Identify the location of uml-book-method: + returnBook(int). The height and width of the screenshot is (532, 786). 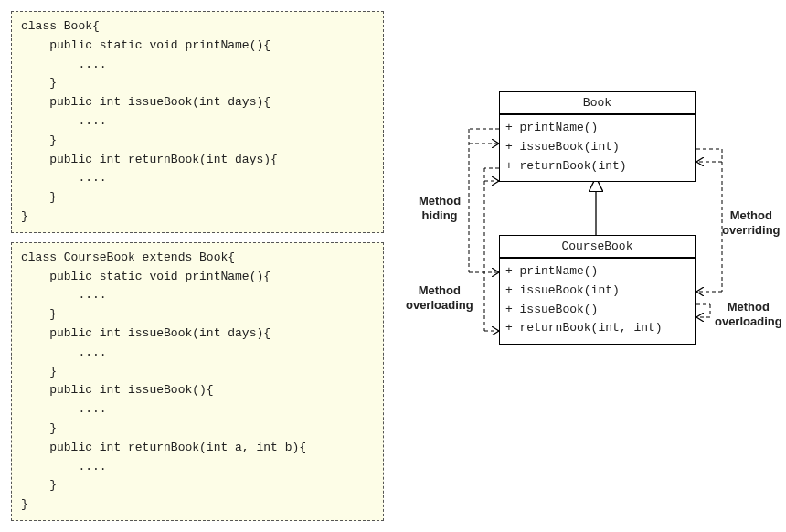
(598, 166).